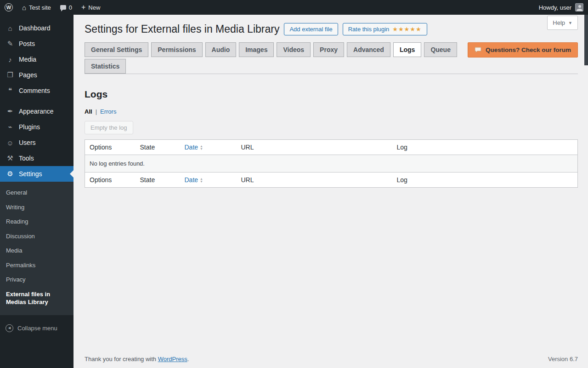  I want to click on collapse-menu-button: ◀ Collapse menu, so click(37, 328).